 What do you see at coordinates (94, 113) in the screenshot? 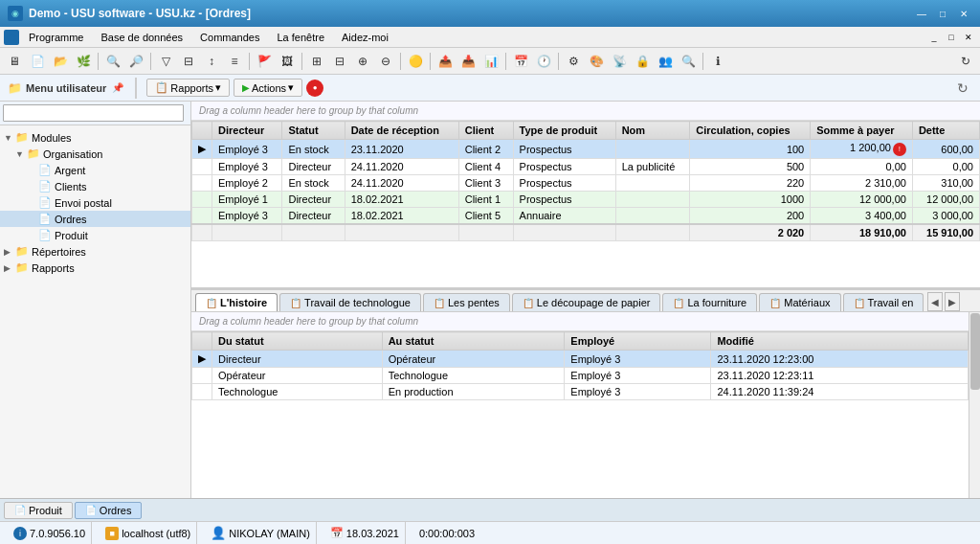
I see `sidebar-search-input` at bounding box center [94, 113].